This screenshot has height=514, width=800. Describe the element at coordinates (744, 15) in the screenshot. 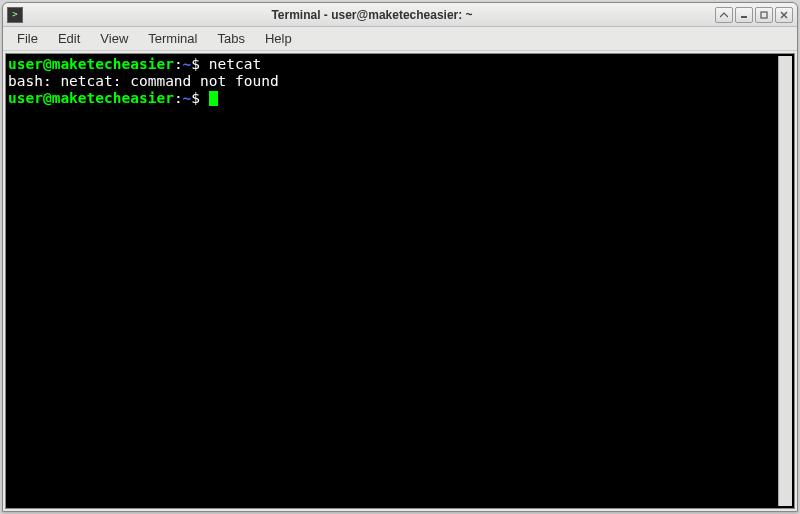

I see `minimize-button` at that location.